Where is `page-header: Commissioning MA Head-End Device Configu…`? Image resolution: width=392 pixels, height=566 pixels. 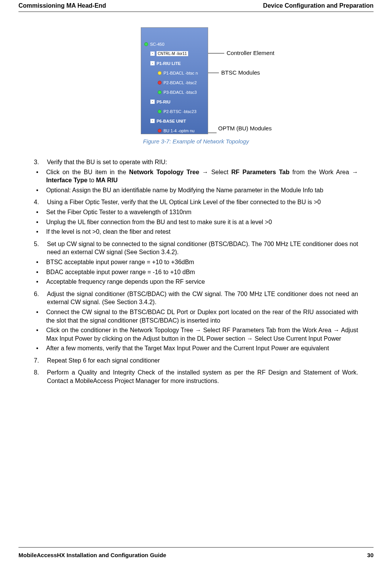 page-header: Commissioning MA Head-End Device Configu… is located at coordinates (196, 5).